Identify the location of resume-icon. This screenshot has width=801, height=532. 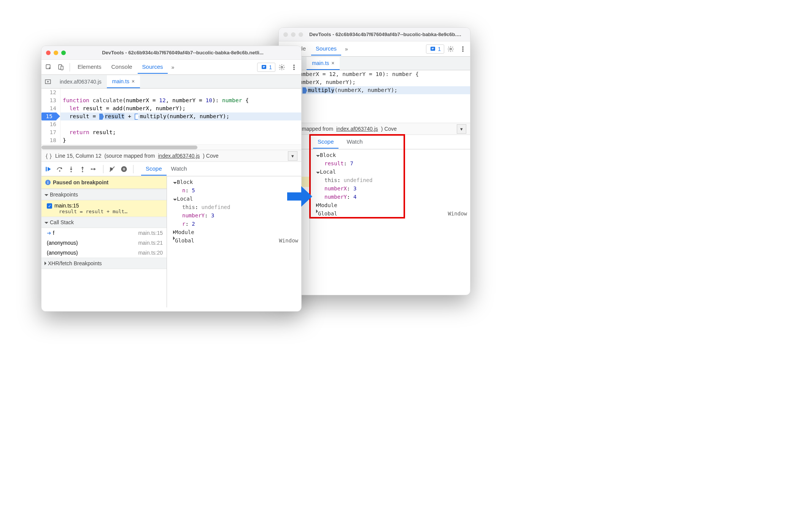
(48, 169).